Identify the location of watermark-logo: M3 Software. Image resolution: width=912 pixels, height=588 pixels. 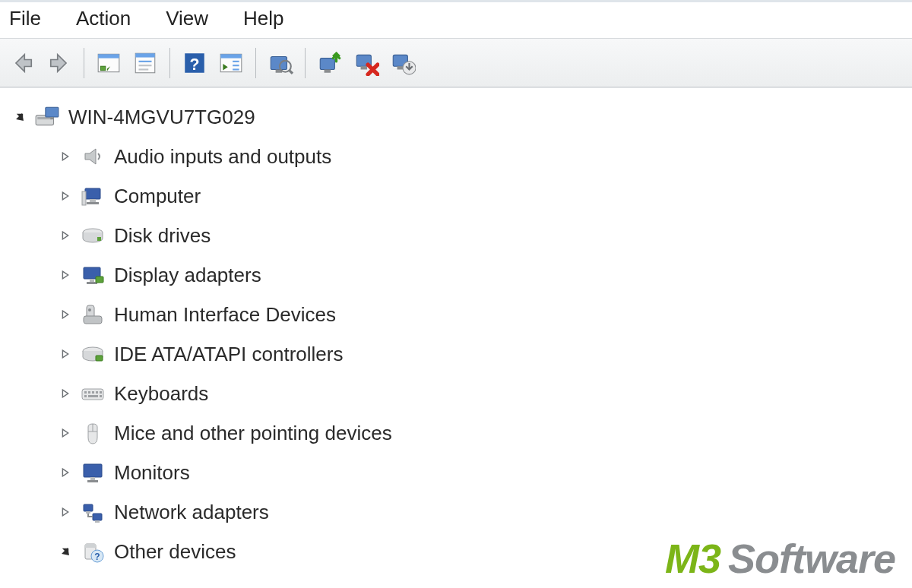
(780, 558).